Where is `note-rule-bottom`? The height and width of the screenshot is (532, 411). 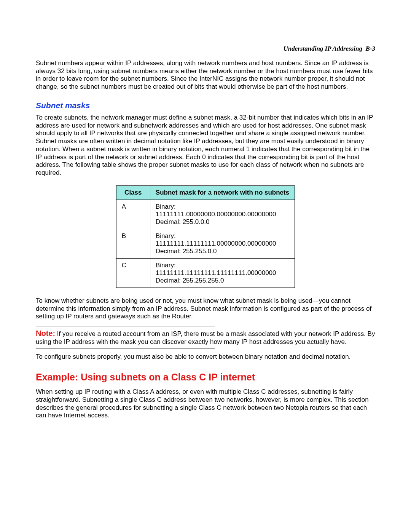
note-rule-bottom is located at coordinates (125, 348).